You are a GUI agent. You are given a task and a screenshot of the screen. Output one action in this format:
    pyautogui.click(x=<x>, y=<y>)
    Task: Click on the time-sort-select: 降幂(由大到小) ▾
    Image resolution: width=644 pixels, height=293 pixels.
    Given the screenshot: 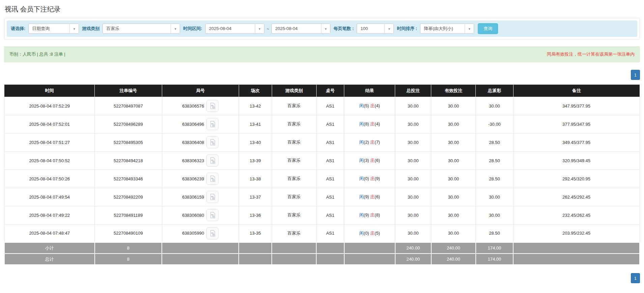 What is the action you would take?
    pyautogui.click(x=447, y=29)
    